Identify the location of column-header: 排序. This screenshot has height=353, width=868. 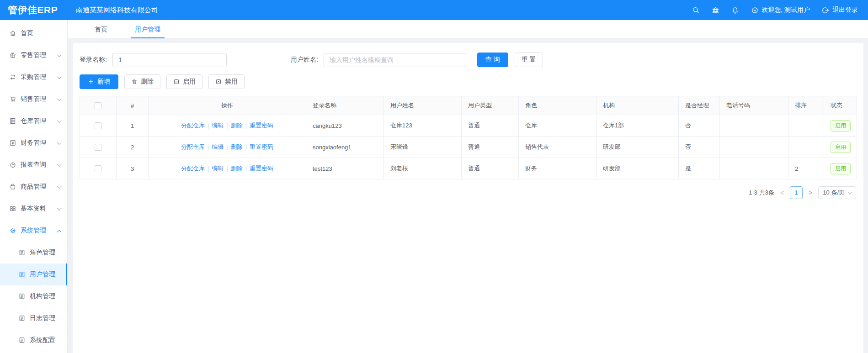
(806, 106).